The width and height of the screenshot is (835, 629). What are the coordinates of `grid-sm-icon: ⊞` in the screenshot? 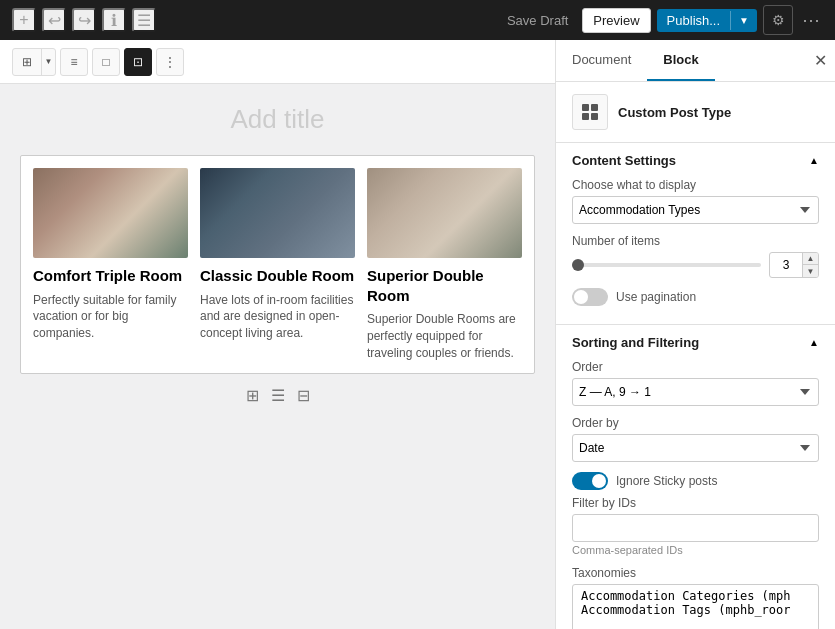 It's located at (27, 62).